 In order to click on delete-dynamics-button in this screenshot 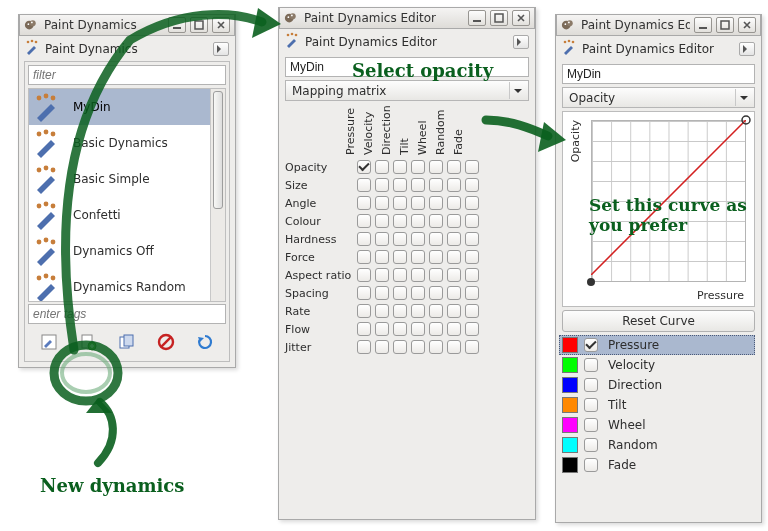, I will do `click(166, 342)`.